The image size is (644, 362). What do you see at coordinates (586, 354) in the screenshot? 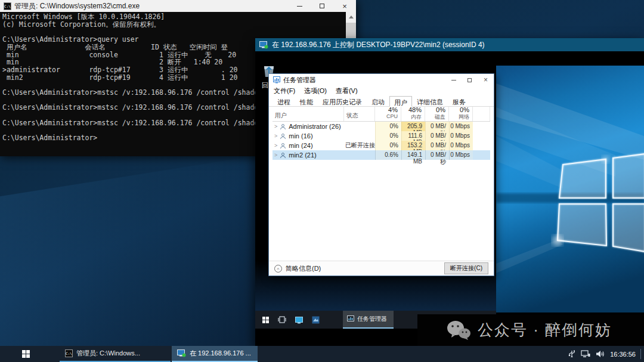
I see `network-icon` at bounding box center [586, 354].